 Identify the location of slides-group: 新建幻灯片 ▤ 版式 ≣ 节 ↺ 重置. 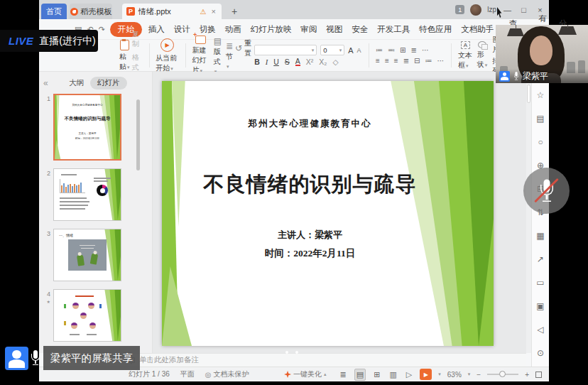
(222, 55).